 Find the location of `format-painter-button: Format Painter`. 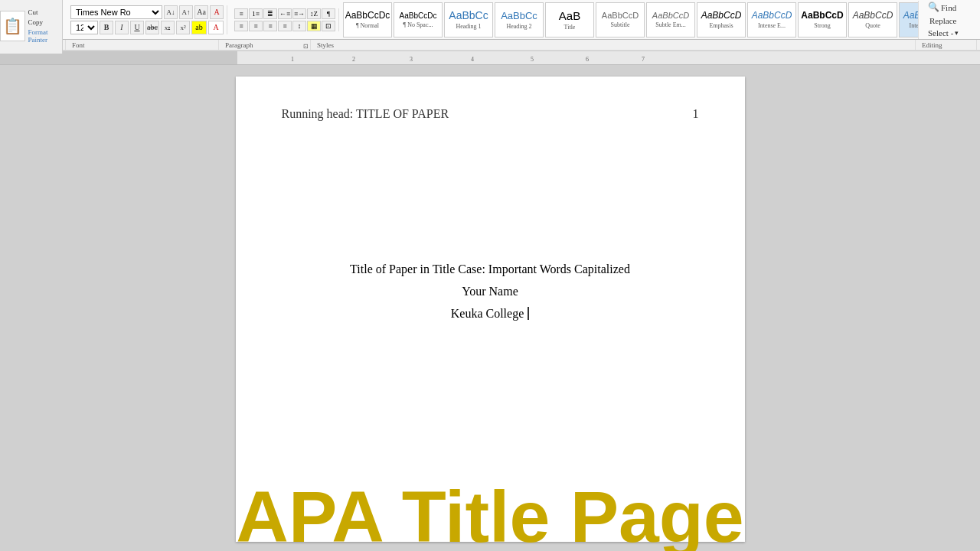

format-painter-button: Format Painter is located at coordinates (44, 36).